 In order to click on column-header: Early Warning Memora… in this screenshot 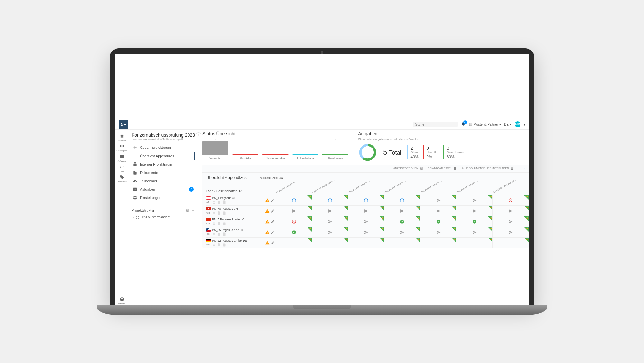, I will do `click(330, 188)`.